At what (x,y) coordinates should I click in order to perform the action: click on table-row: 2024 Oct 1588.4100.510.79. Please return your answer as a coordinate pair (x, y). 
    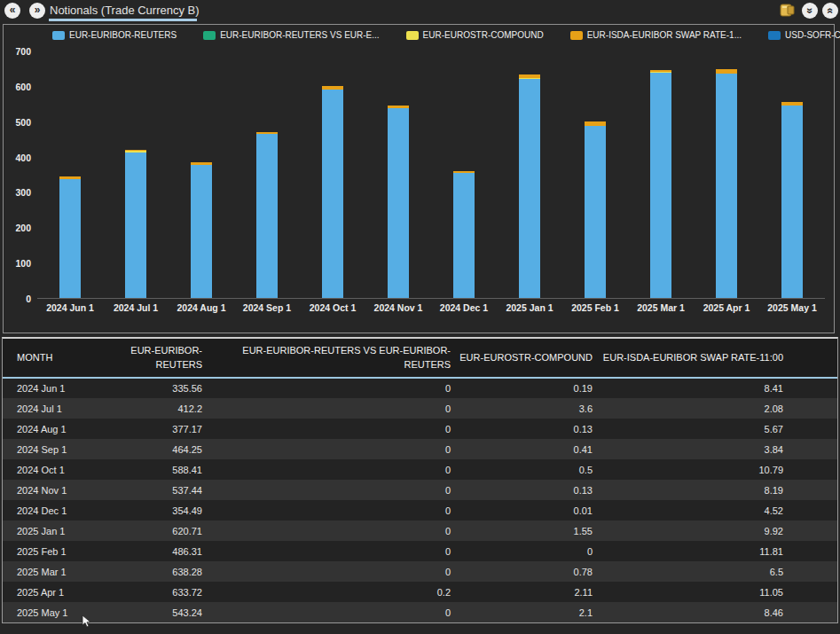
    Looking at the image, I should click on (420, 470).